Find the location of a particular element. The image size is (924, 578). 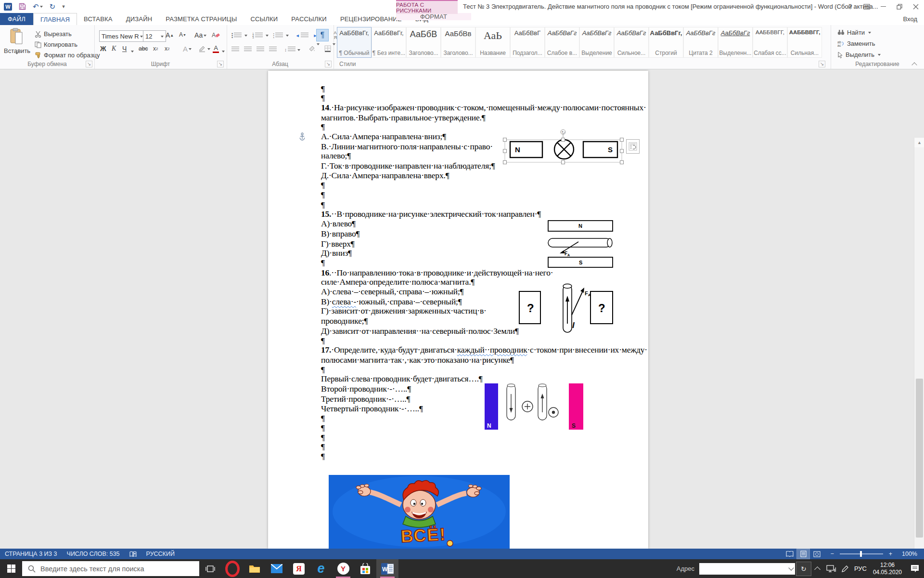

style-gallery-item-7: АаБбВвГгВыделение is located at coordinates (597, 42).